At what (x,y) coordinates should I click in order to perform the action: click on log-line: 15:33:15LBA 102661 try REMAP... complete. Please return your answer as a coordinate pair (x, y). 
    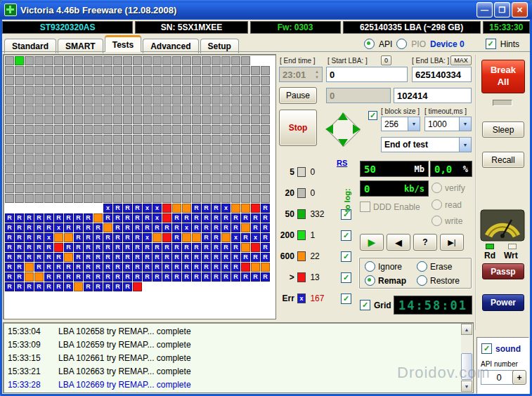
    Looking at the image, I should click on (233, 358).